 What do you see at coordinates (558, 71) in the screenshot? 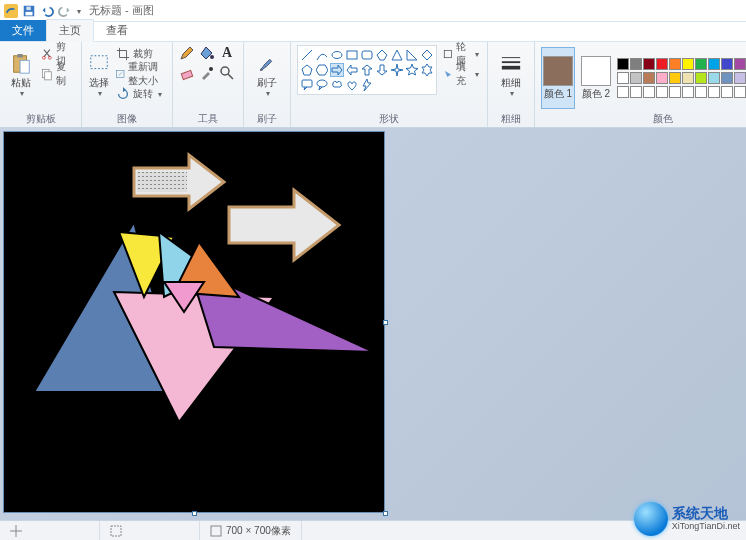
I see `color1-swatch` at bounding box center [558, 71].